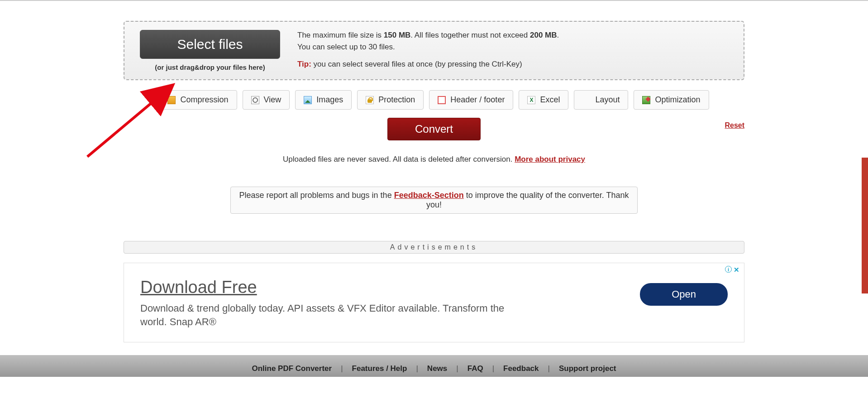  What do you see at coordinates (329, 100) in the screenshot?
I see `tab-label: Images` at bounding box center [329, 100].